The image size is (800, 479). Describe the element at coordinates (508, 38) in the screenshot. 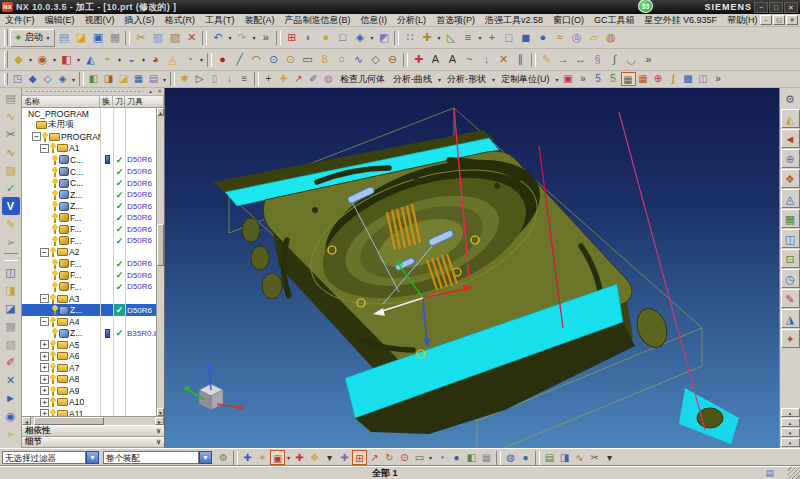

I see `datum-plane-icon: ◻` at that location.